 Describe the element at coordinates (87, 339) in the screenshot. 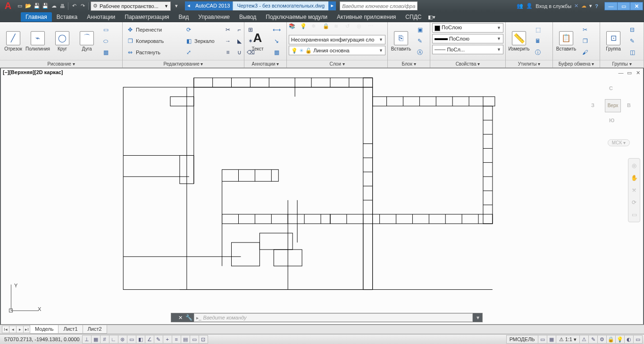

I see `status-infer-icon: ⊥` at that location.